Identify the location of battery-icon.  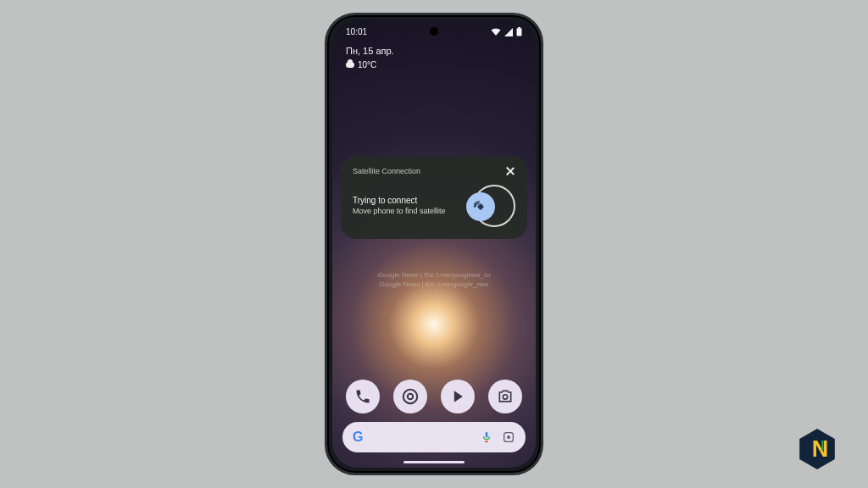
(519, 32).